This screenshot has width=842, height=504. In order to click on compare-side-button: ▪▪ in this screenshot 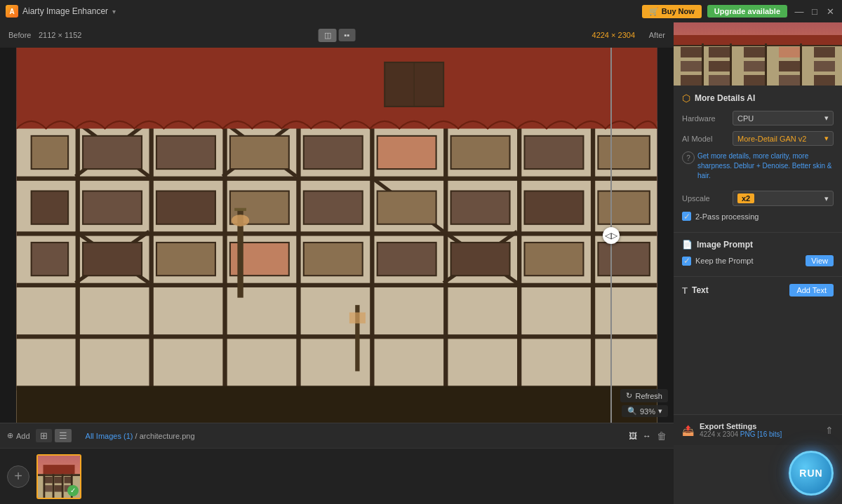, I will do `click(347, 35)`.